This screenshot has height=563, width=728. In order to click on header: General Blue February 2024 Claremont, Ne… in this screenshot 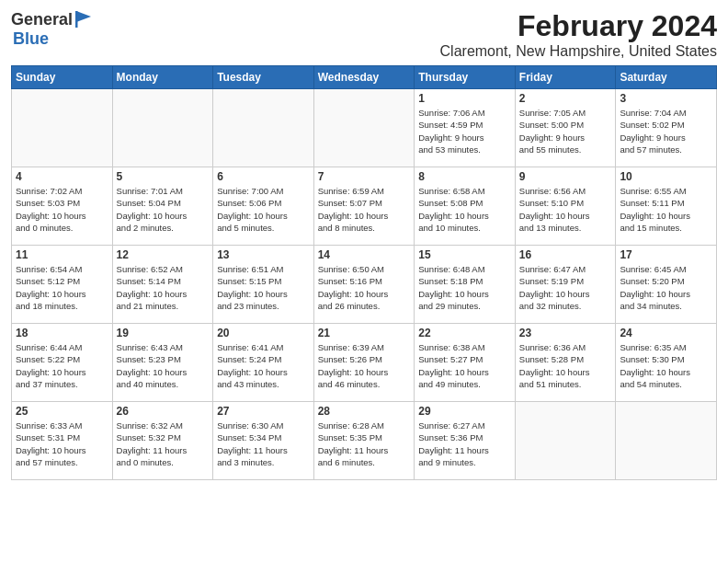, I will do `click(364, 35)`.